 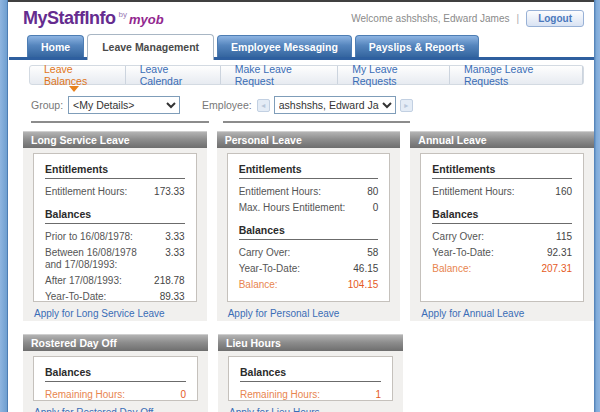 I want to click on subnav-link-my-leave-requests: My Leave Requests, so click(x=394, y=75).